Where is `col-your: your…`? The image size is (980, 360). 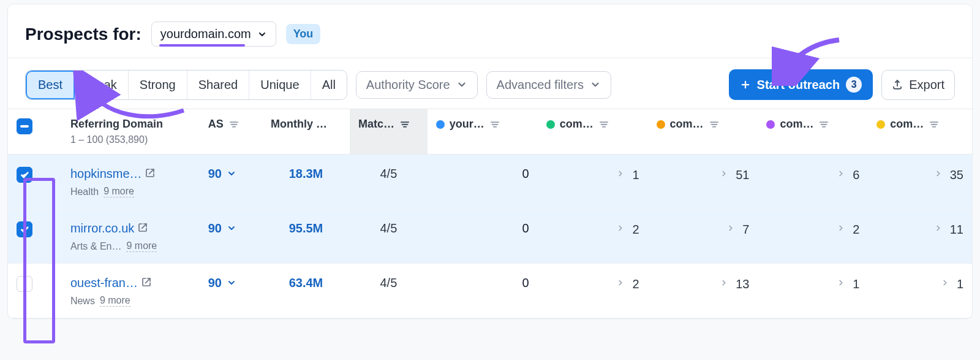
col-your: your… is located at coordinates (467, 124).